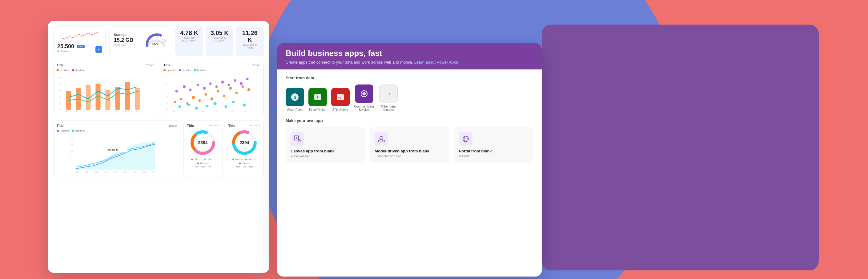  What do you see at coordinates (96, 172) in the screenshot?
I see `svg-text: Mar` at bounding box center [96, 172].